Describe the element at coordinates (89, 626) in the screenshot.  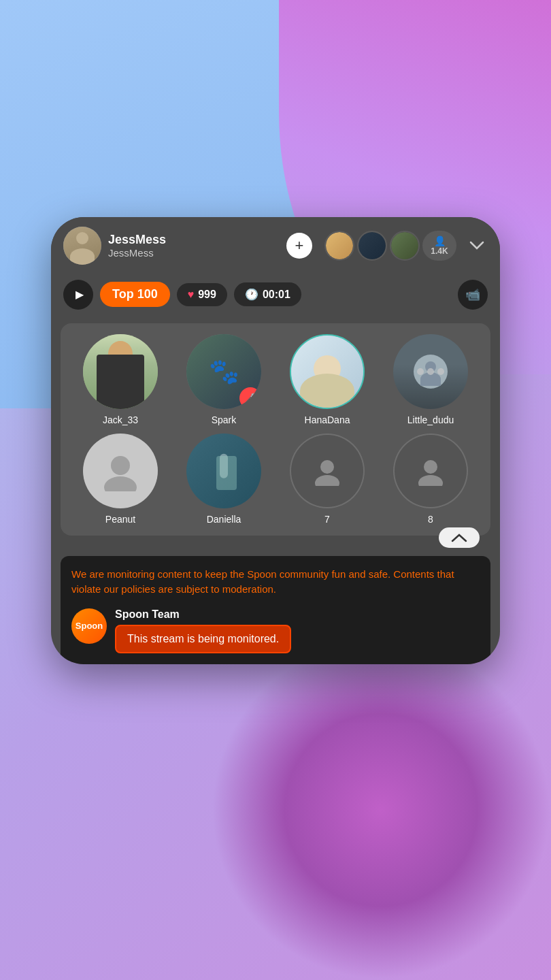
I see `spoon-logo-text: Spoon` at that location.